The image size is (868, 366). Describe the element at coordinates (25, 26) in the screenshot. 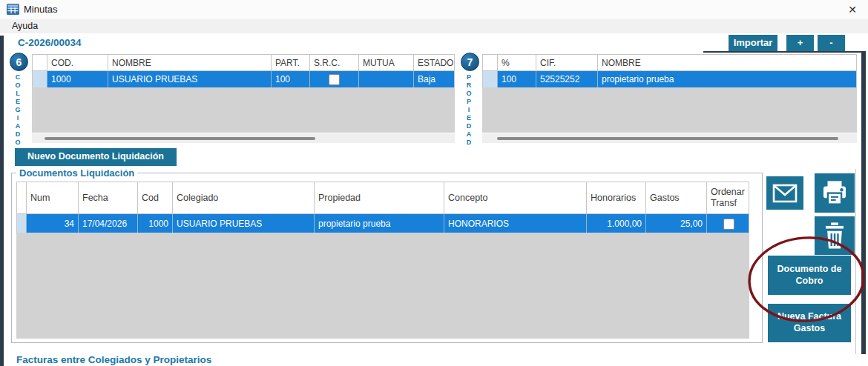

I see `menu-item-ayuda: Ayuda` at that location.